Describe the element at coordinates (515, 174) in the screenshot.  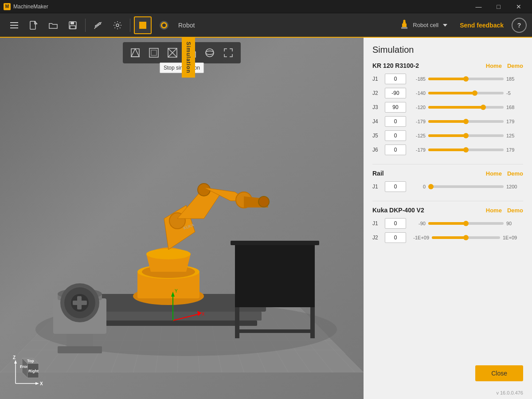
I see `rail-demo-button: Demo` at that location.